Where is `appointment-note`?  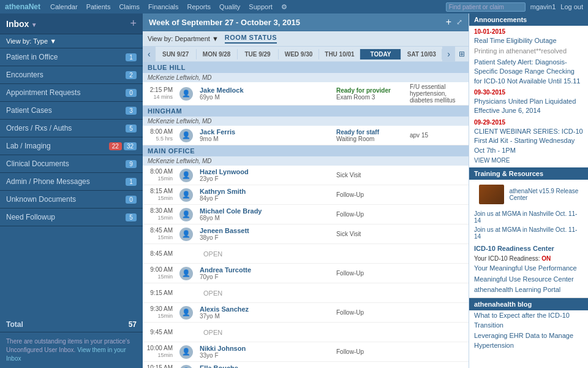 appointment-note is located at coordinates (438, 195).